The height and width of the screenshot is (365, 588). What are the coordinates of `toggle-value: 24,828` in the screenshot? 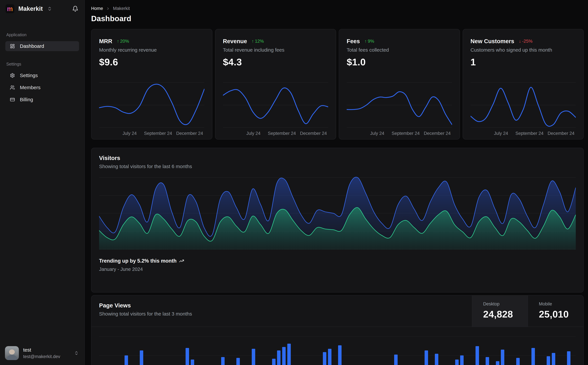 It's located at (505, 314).